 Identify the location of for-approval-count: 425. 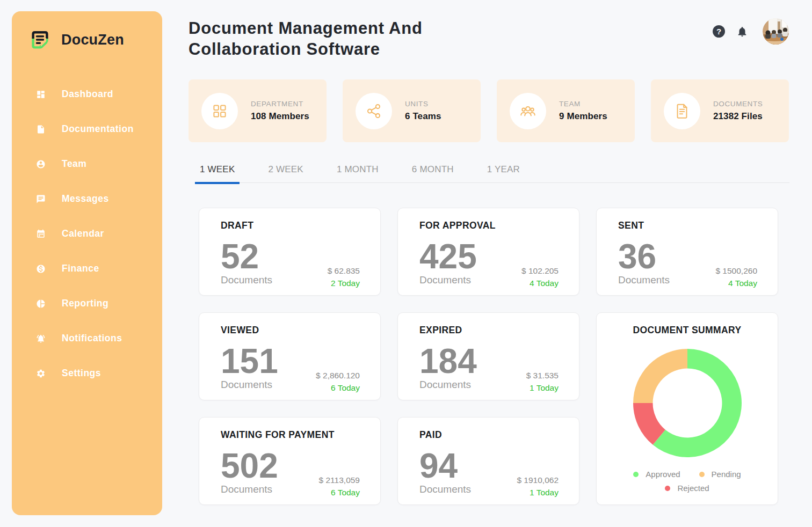
(448, 257).